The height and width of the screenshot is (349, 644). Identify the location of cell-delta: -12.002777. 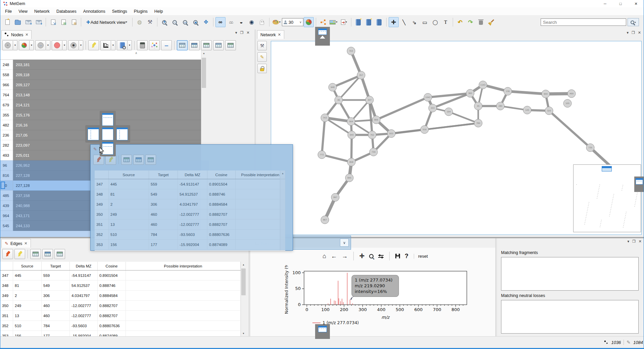
(193, 214).